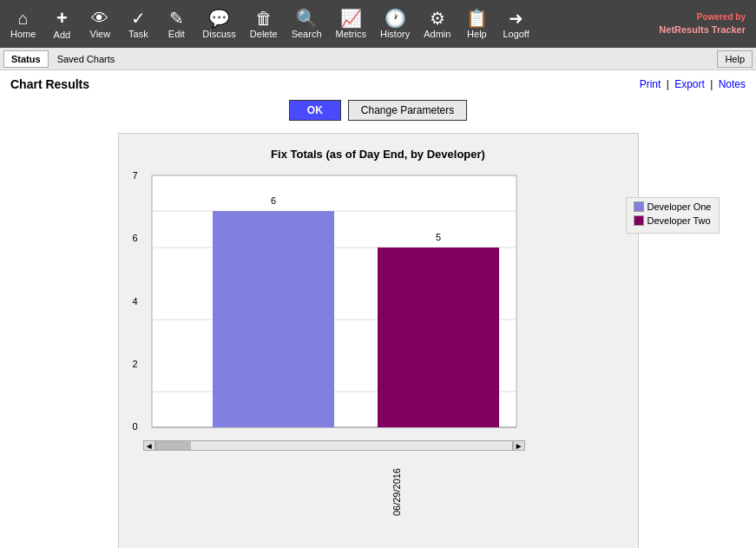 The height and width of the screenshot is (548, 756). Describe the element at coordinates (135, 427) in the screenshot. I see `y-label-0: 0` at that location.